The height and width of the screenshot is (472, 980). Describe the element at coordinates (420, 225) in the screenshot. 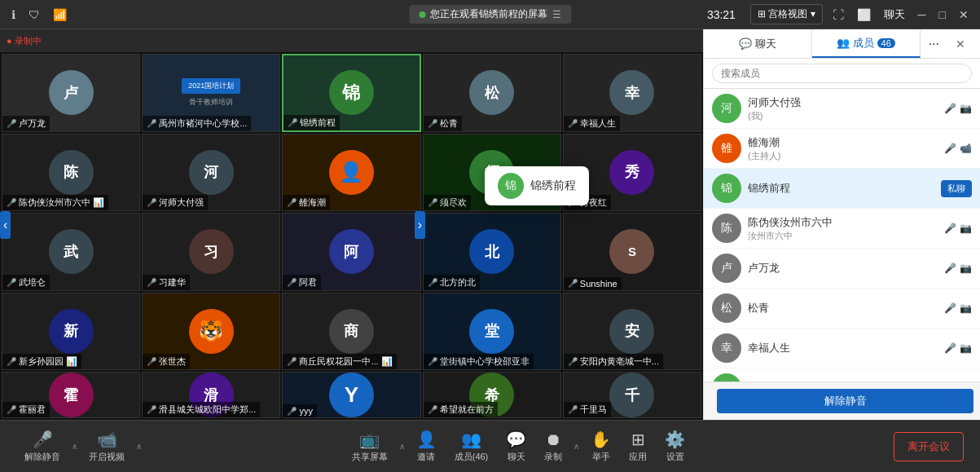

I see `nav-next-btn: ›` at that location.